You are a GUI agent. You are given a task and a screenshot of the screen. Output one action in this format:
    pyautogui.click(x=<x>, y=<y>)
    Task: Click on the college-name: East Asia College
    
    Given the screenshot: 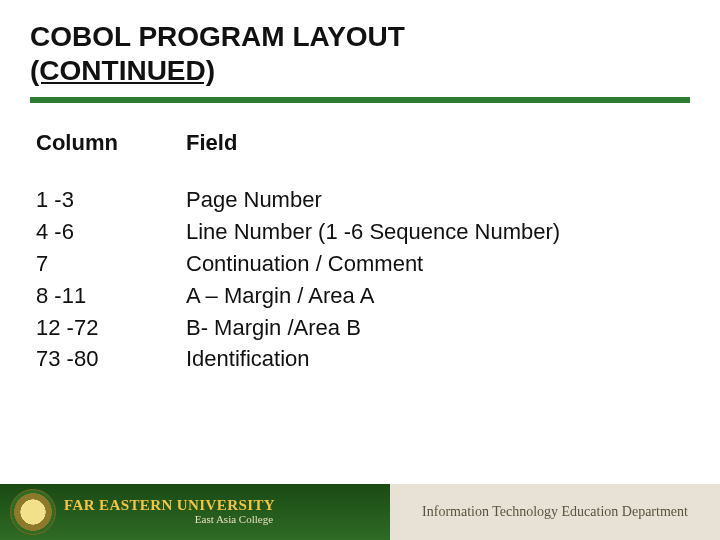 What is the action you would take?
    pyautogui.click(x=170, y=520)
    